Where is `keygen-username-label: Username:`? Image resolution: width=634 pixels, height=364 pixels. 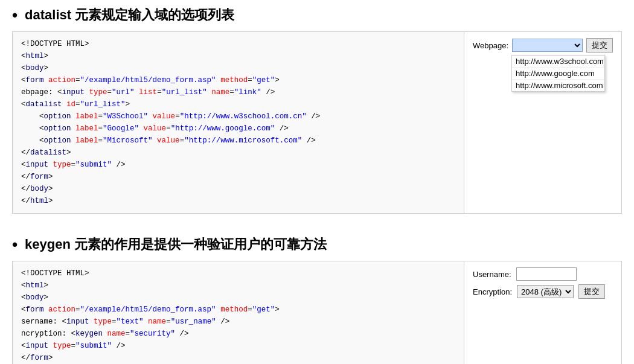 keygen-username-label: Username: is located at coordinates (492, 274).